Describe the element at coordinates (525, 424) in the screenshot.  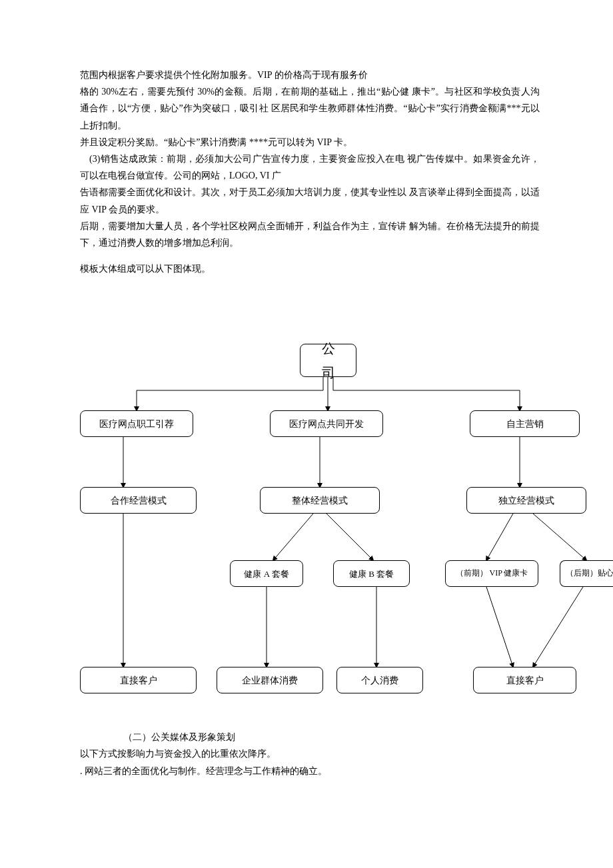
I see `node-channel-self-marketing: 自主营销` at that location.